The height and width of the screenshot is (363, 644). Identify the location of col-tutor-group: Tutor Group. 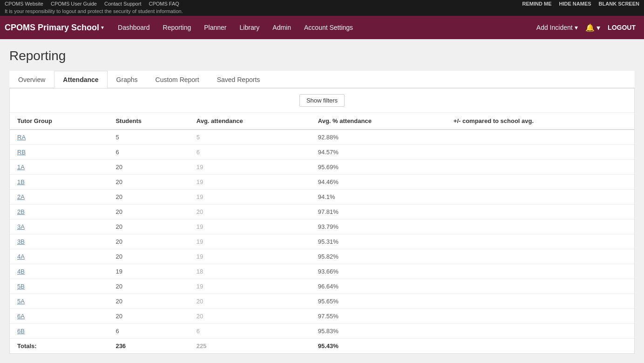
(59, 121).